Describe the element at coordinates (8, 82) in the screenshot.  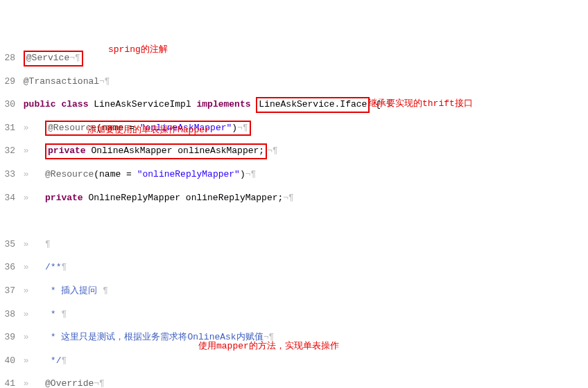
I see `line-num: 29` at that location.